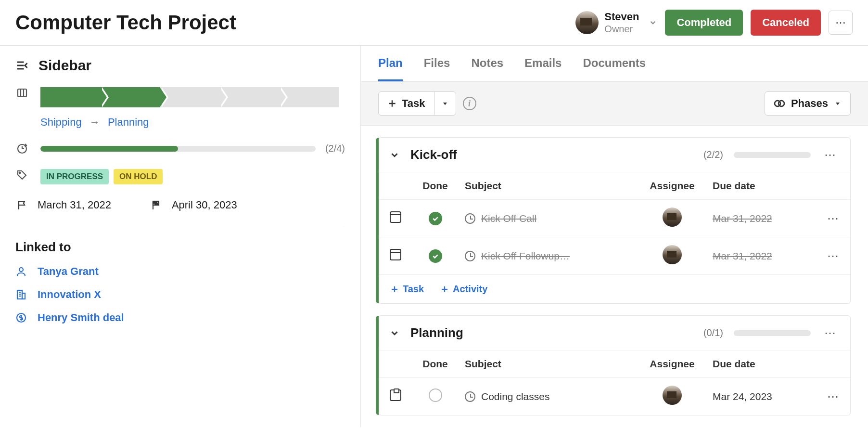 The height and width of the screenshot is (440, 868). I want to click on add-task-button: Task, so click(406, 104).